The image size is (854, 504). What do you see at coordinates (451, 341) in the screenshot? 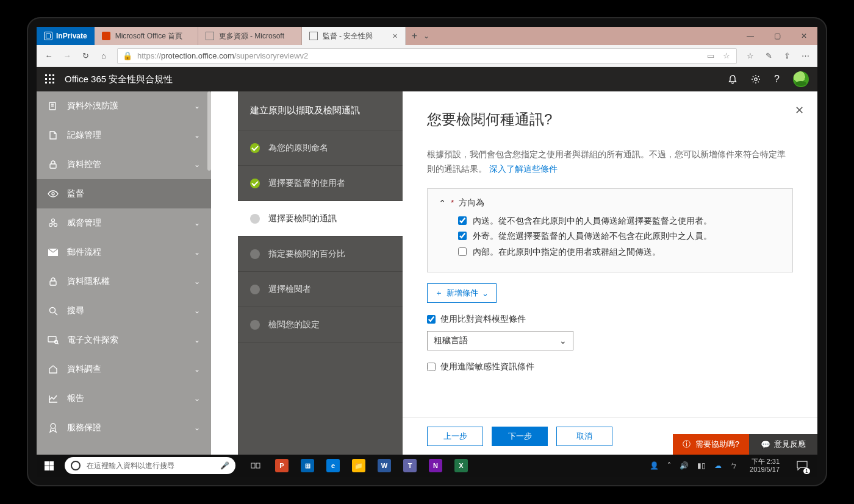
I see `dropdown-value: 粗穢言語` at bounding box center [451, 341].